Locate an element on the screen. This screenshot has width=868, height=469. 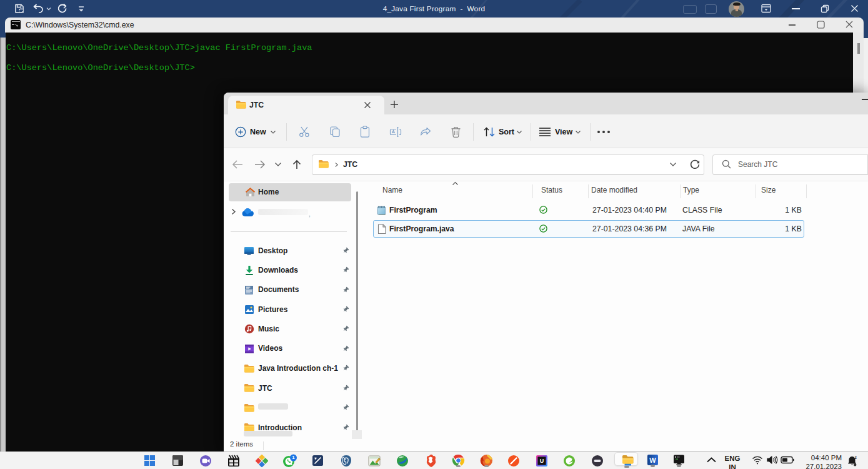
svg-text: U is located at coordinates (542, 461).